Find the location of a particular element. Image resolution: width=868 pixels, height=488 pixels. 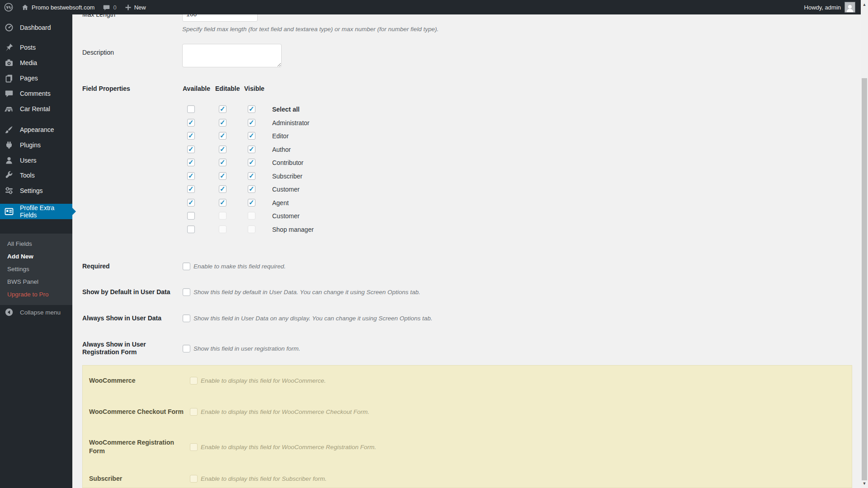

checkbox-woocommerce-checkout-form is located at coordinates (193, 412).